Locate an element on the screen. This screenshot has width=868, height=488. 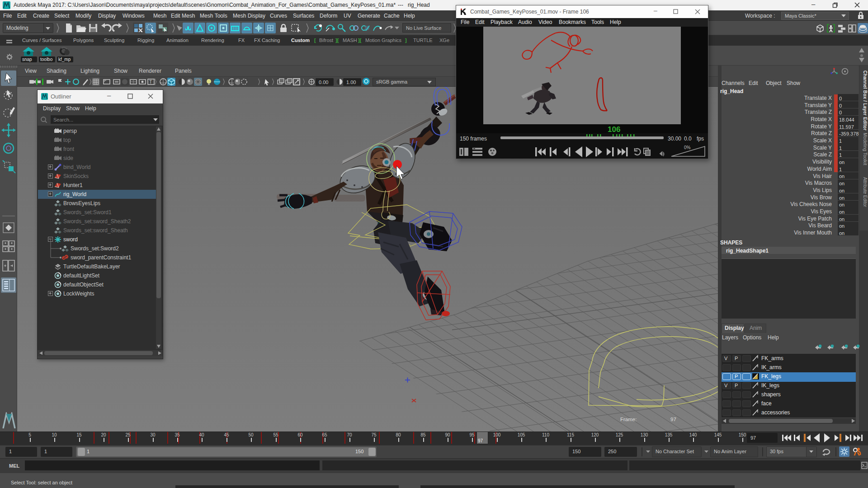
svg-text: 97 is located at coordinates (674, 419).